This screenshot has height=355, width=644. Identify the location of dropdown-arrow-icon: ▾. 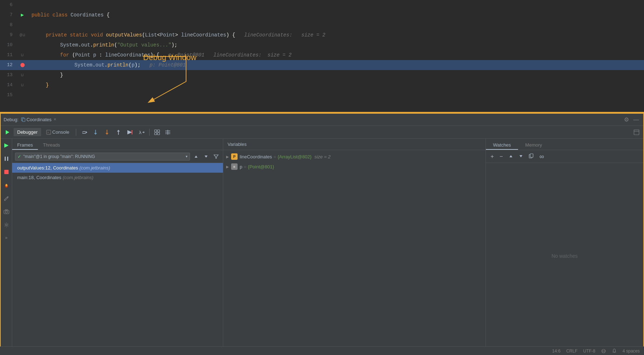
(187, 157).